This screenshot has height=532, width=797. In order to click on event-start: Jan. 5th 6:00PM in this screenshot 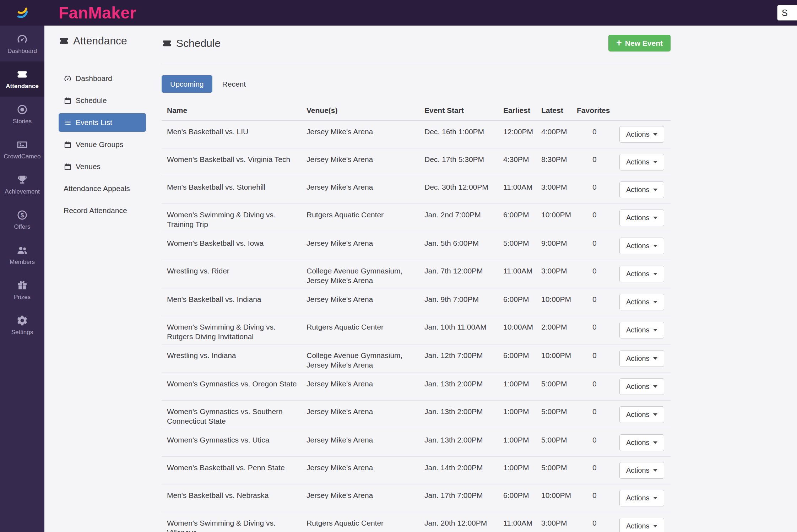, I will do `click(464, 246)`.